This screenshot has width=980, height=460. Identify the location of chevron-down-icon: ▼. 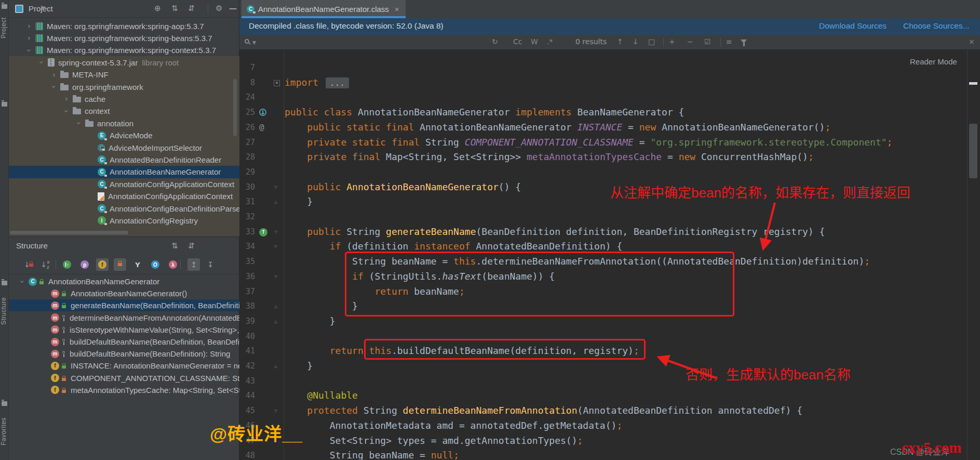
(254, 43).